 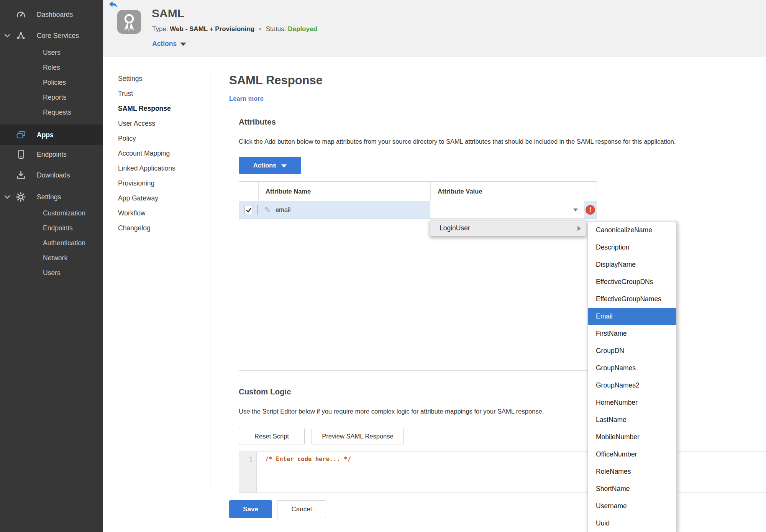 What do you see at coordinates (52, 155) in the screenshot?
I see `sidebar-item-label: Endpoints` at bounding box center [52, 155].